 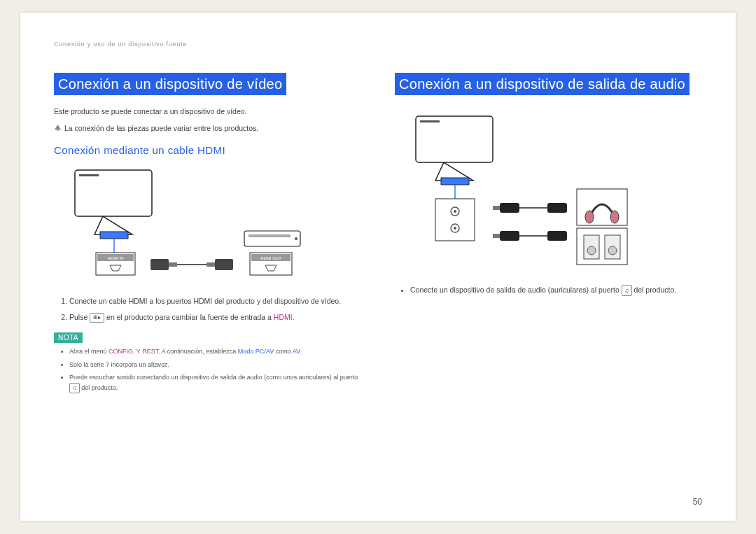 What do you see at coordinates (542, 84) in the screenshot?
I see `audio-heading: Conexión a un dispositivo de salida de a…` at bounding box center [542, 84].